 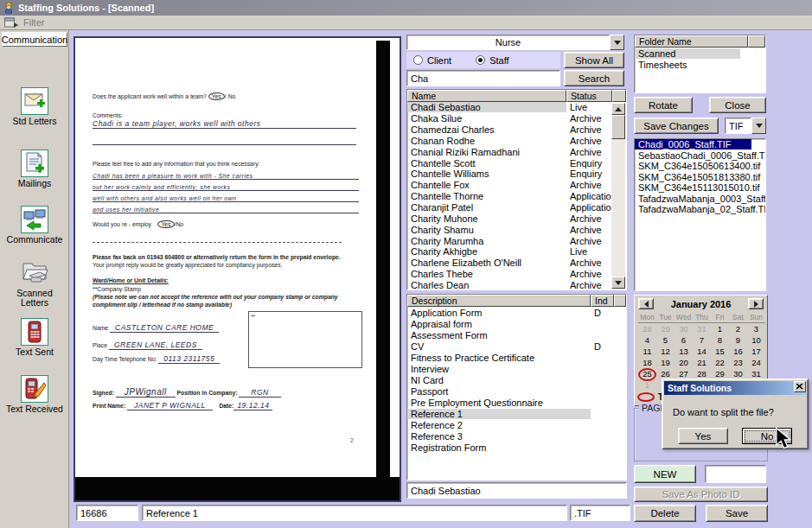 I want to click on staff-row: Charlene Elizabeth O'NeillArchive, so click(x=517, y=263).